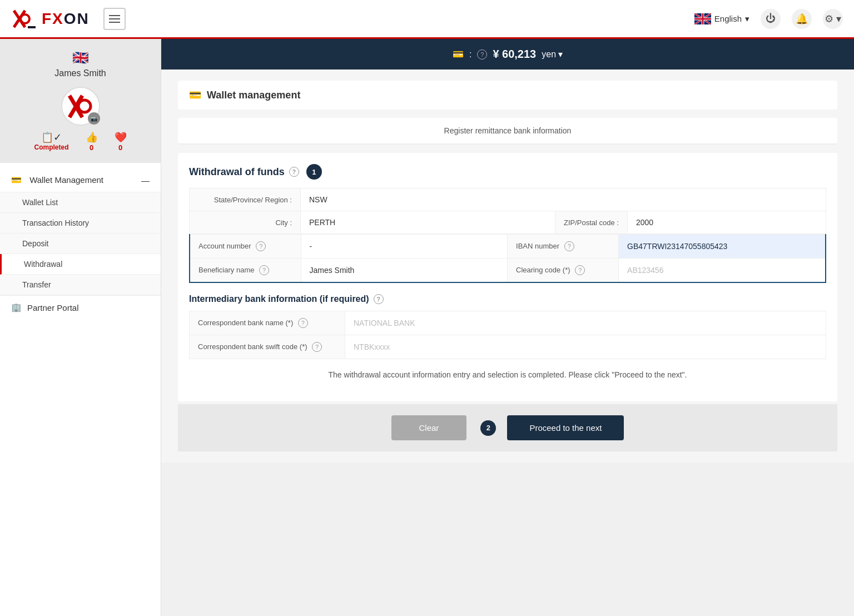 This screenshot has width=854, height=616. What do you see at coordinates (80, 58) in the screenshot?
I see `profile-flag: 🇬🇧` at bounding box center [80, 58].